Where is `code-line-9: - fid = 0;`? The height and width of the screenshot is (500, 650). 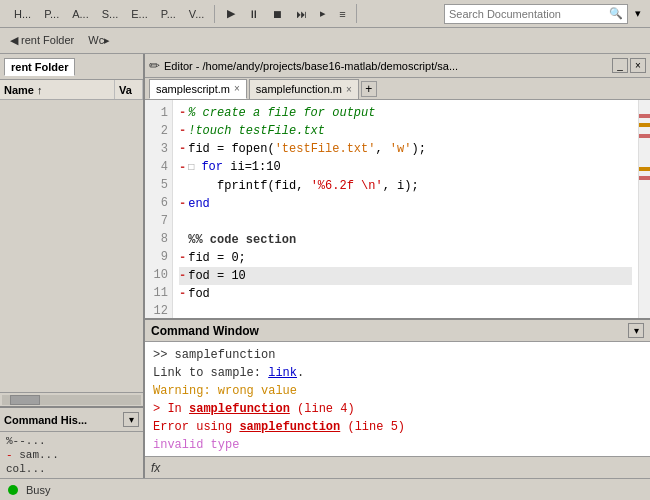
code-line-9: - fid = 0; is located at coordinates (406, 258).